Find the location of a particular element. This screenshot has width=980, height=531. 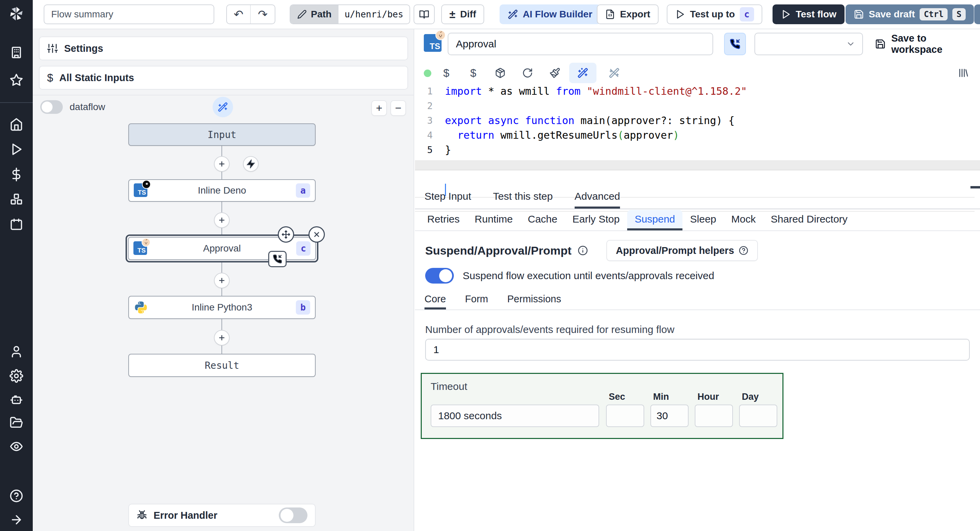

code-line: 2 is located at coordinates (698, 106).